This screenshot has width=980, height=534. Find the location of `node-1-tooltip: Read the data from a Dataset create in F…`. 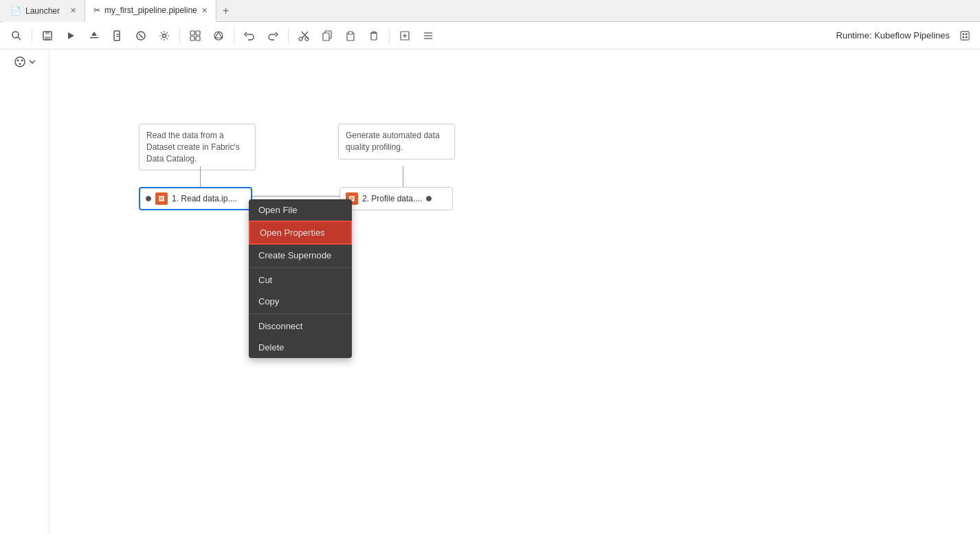

node-1-tooltip: Read the data from a Dataset create in F… is located at coordinates (197, 147).